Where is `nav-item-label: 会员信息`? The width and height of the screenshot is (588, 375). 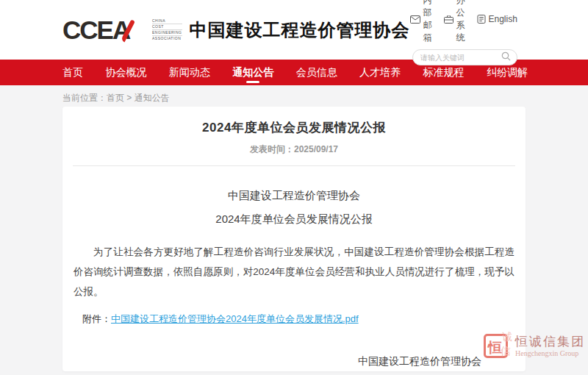 nav-item-label: 会员信息 is located at coordinates (317, 73).